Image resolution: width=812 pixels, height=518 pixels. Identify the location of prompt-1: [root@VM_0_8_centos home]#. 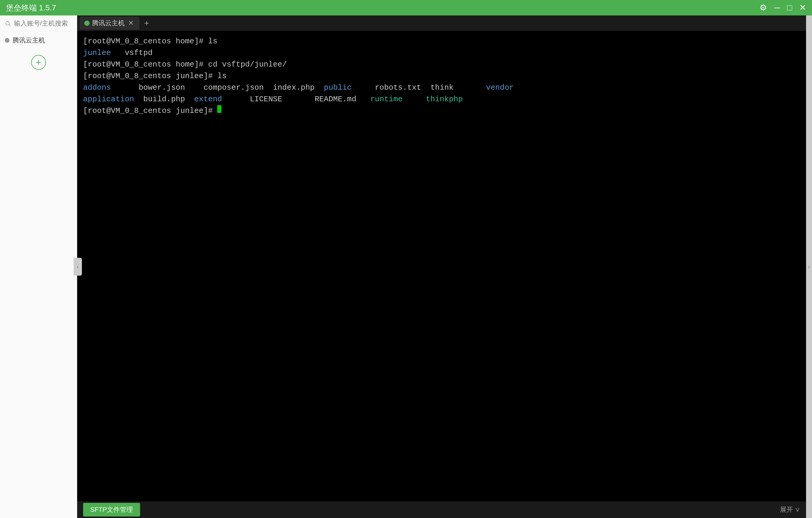
(146, 42).